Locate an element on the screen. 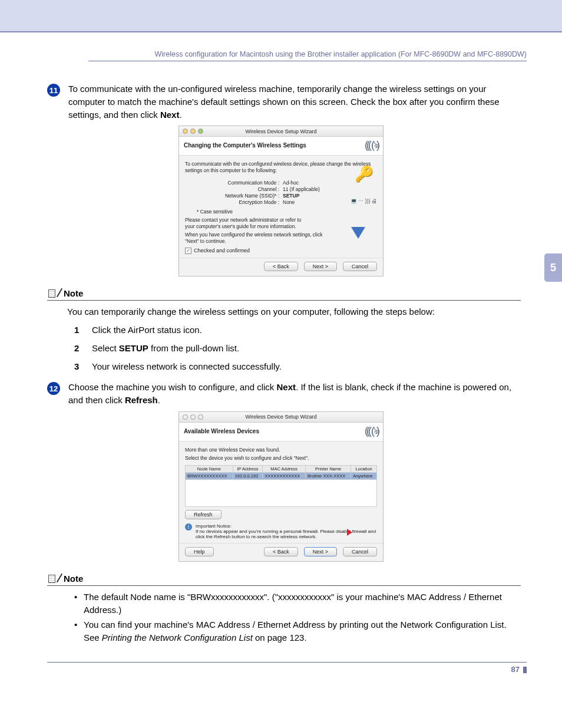 The width and height of the screenshot is (562, 728). substep-2c: from the pull-down list. is located at coordinates (194, 348).